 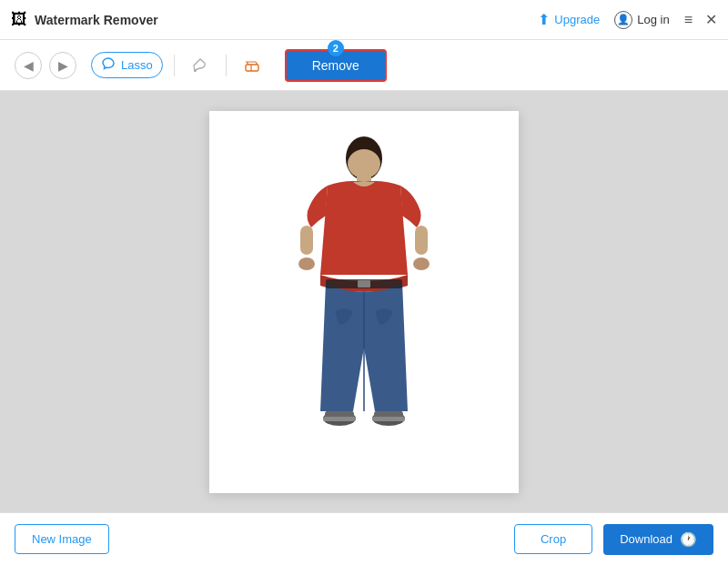 What do you see at coordinates (85, 20) in the screenshot?
I see `title-left: 🖼 Watermark Remover` at bounding box center [85, 20].